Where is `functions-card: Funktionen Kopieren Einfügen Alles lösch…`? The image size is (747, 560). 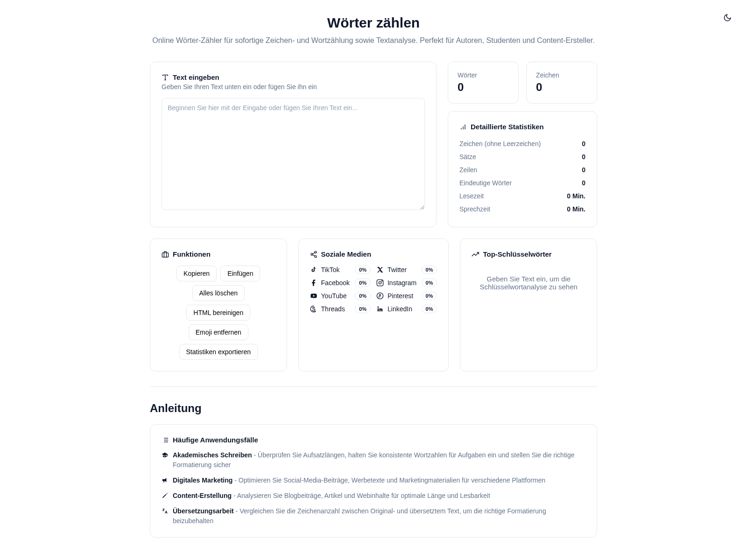
functions-card: Funktionen Kopieren Einfügen Alles lösch… is located at coordinates (218, 305).